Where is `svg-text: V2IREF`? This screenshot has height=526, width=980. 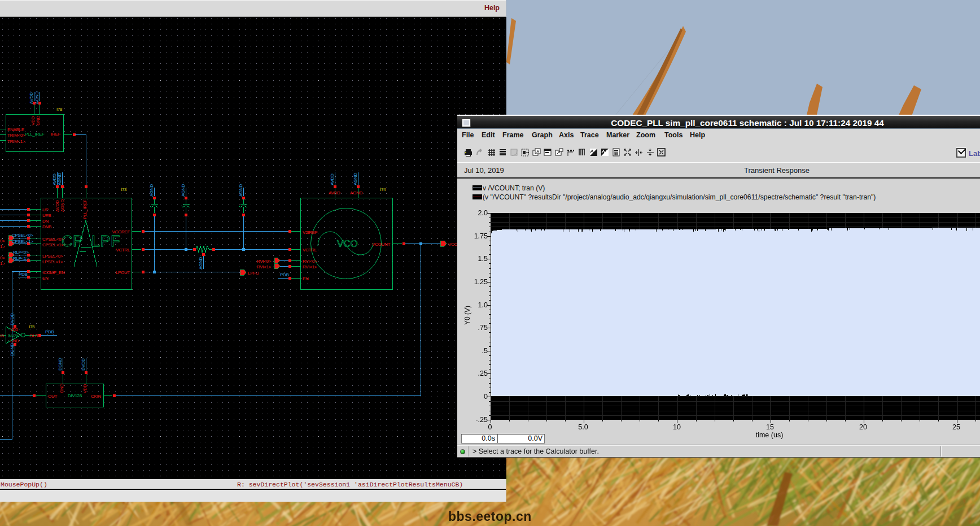 svg-text: V2IREF is located at coordinates (310, 233).